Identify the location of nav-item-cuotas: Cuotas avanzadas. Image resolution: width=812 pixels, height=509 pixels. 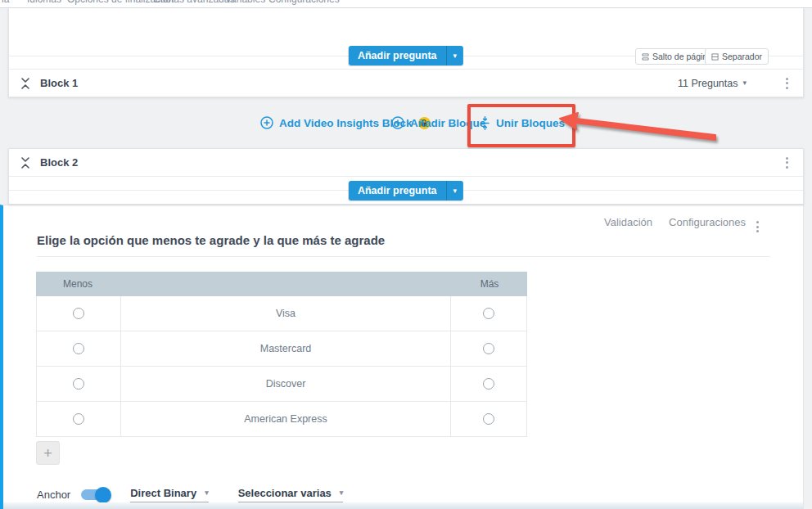
(193, 3).